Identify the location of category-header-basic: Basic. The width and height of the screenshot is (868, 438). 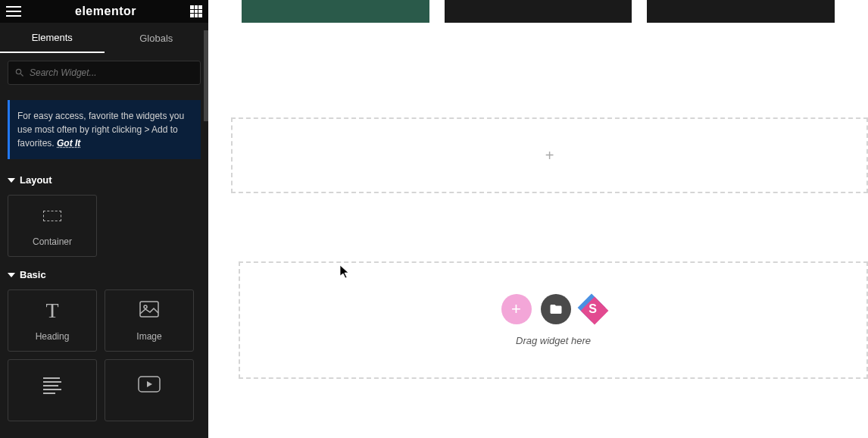
(105, 274).